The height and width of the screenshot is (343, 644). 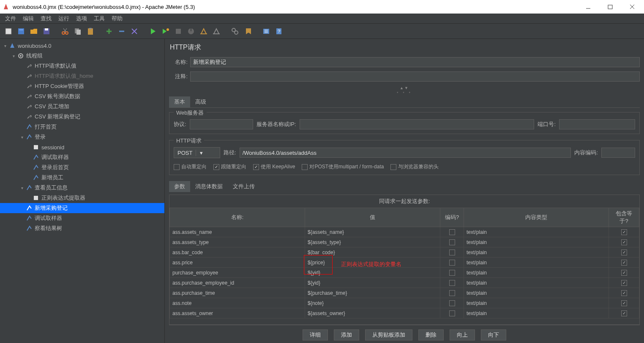 What do you see at coordinates (180, 187) in the screenshot?
I see `subtab-params: 参数` at bounding box center [180, 187].